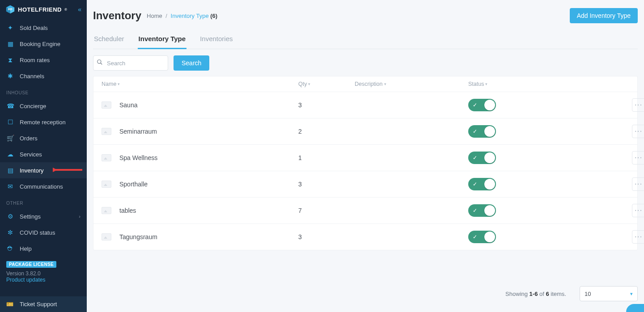 Image resolution: width=644 pixels, height=312 pixels. What do you see at coordinates (191, 63) in the screenshot?
I see `search-button: Search` at bounding box center [191, 63].